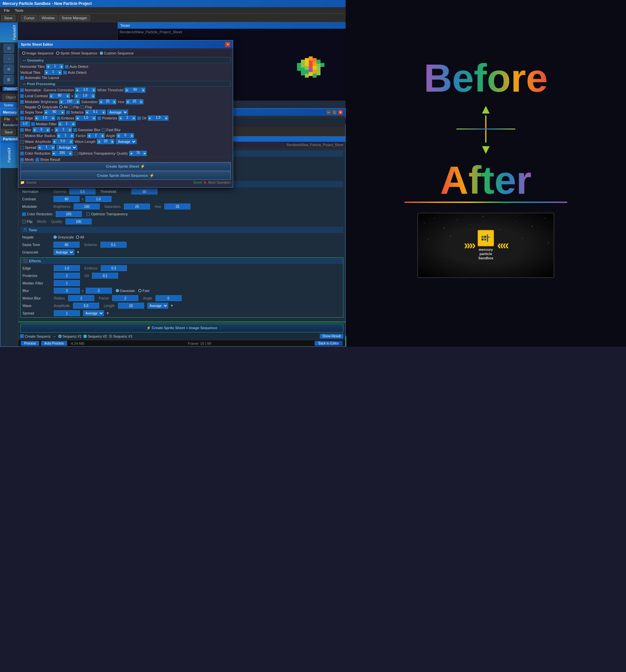  What do you see at coordinates (67, 313) in the screenshot?
I see `spread-val-2: 1` at bounding box center [67, 313].